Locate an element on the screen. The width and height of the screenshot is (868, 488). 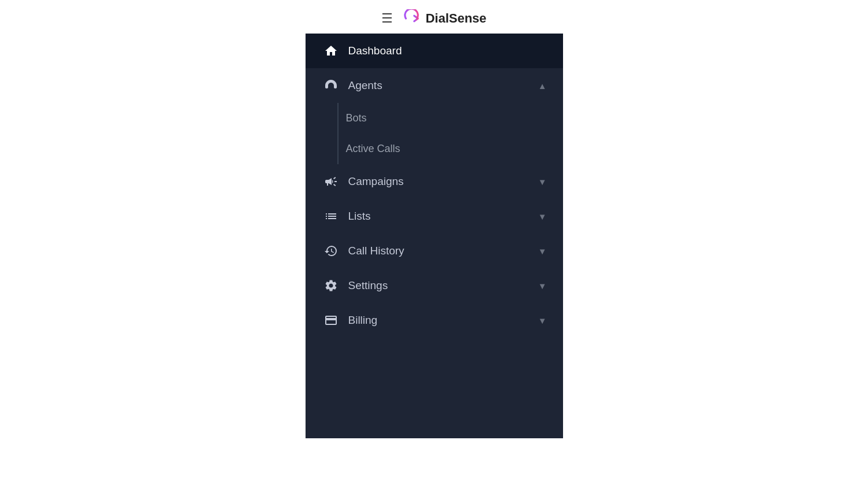
hamburger-icon: ☰ is located at coordinates (387, 19).